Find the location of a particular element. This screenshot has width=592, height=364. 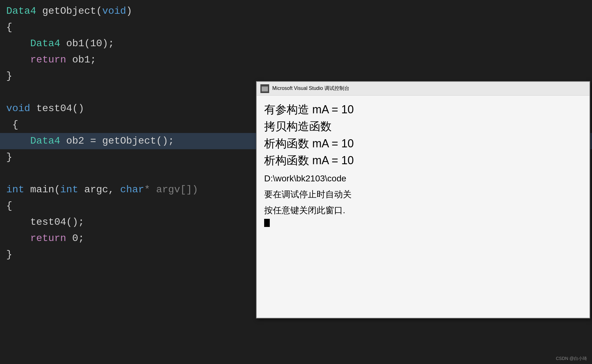

code-line-1: Data4 getObject(void) is located at coordinates (296, 11).